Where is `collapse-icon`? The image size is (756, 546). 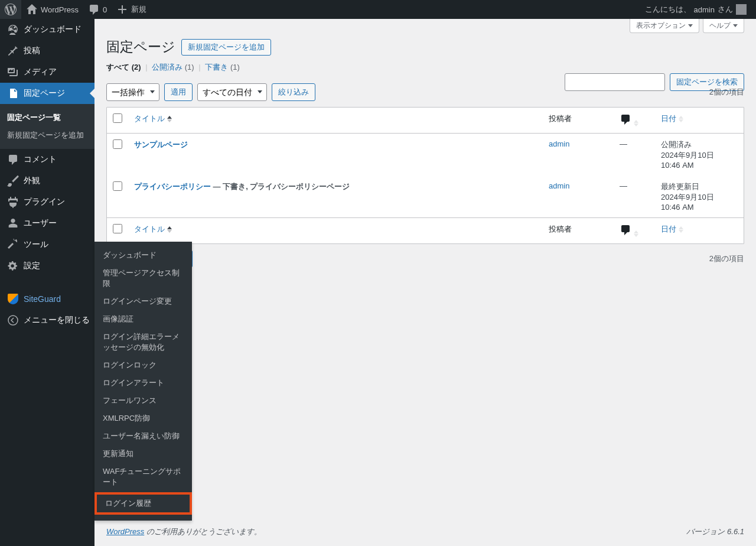 collapse-icon is located at coordinates (13, 320).